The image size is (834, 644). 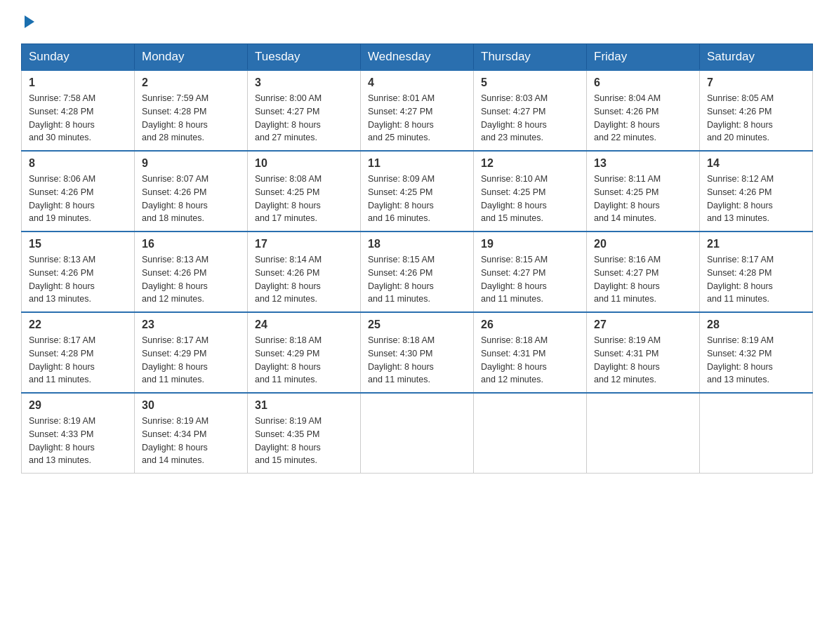 What do you see at coordinates (757, 111) in the screenshot?
I see `calendar-cell: 7Sunrise: 8:05 AMSunset: 4:26 PMDaylight…` at bounding box center [757, 111].